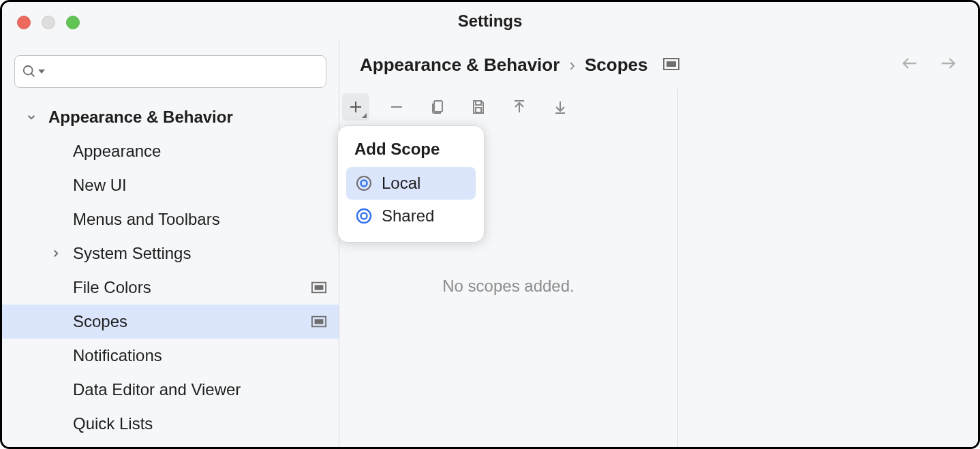 This screenshot has width=980, height=449. What do you see at coordinates (411, 184) in the screenshot?
I see `add-scope-popup: Add Scope Local Shared` at bounding box center [411, 184].